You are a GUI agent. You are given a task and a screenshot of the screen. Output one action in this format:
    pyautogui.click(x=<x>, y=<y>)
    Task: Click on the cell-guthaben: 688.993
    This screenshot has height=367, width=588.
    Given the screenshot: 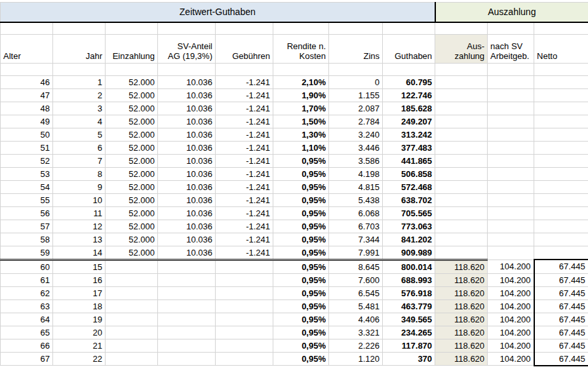 What is the action you would take?
    pyautogui.click(x=409, y=280)
    